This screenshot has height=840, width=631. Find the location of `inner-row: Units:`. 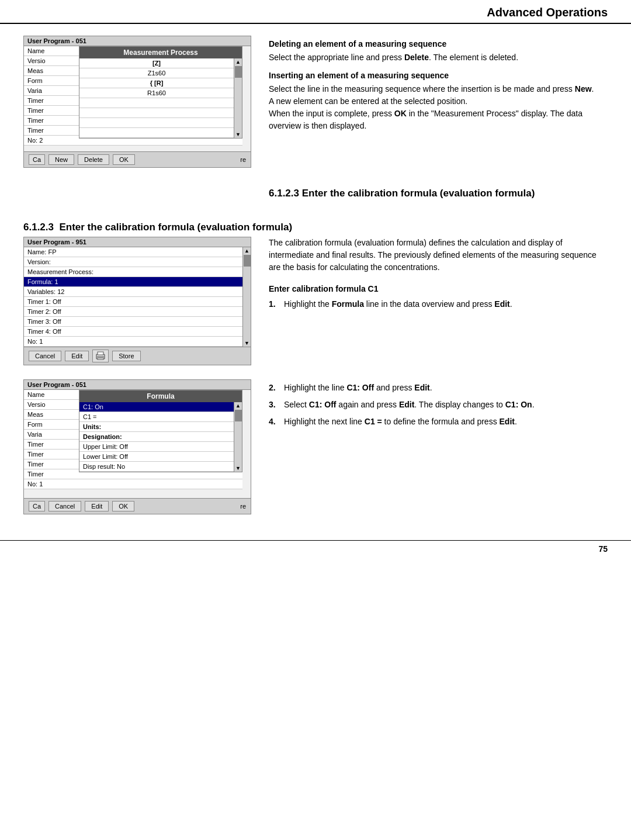

inner-row: Units: is located at coordinates (157, 427).